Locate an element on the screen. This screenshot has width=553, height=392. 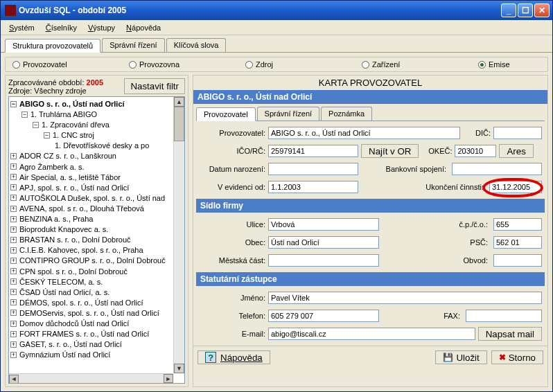
input-mestska is located at coordinates (324, 260).